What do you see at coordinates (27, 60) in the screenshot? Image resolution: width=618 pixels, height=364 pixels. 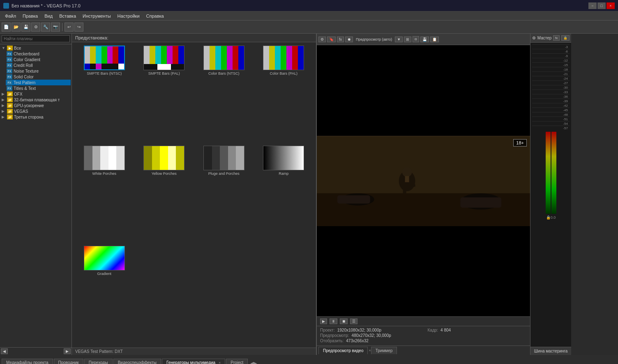 I see `tree-label-color-gradient: Color Gradient` at bounding box center [27, 60].